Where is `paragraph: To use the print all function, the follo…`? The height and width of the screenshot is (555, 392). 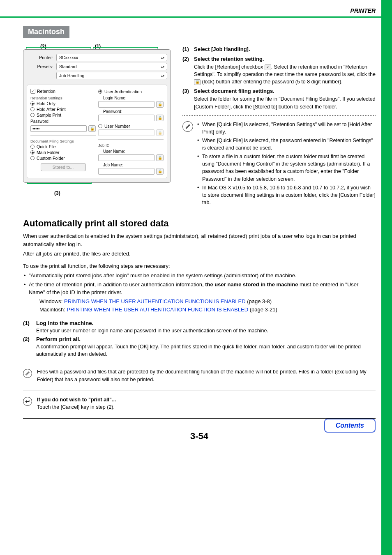 paragraph: To use the print all function, the follo… is located at coordinates (199, 266).